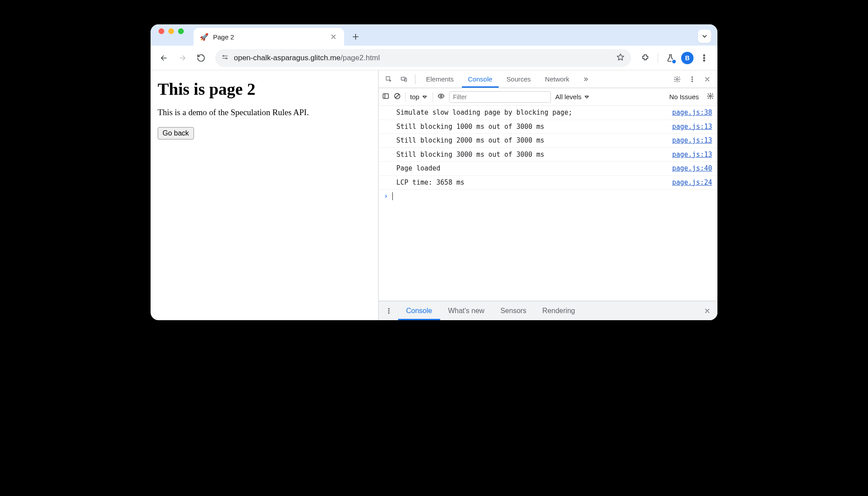 This screenshot has width=868, height=496. Describe the element at coordinates (531, 182) in the screenshot. I see `log-message: LCP time: 3658 ms` at that location.